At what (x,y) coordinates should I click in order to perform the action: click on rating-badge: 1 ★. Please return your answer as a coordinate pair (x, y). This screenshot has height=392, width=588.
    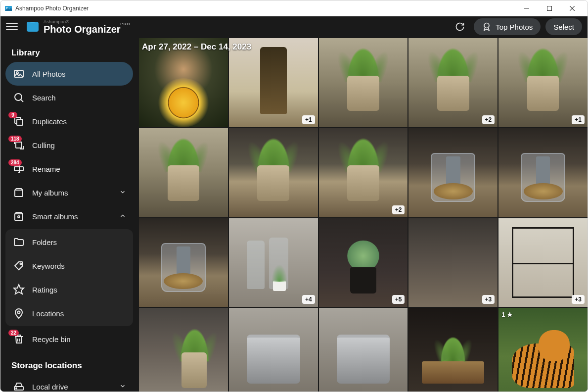
    Looking at the image, I should click on (507, 315).